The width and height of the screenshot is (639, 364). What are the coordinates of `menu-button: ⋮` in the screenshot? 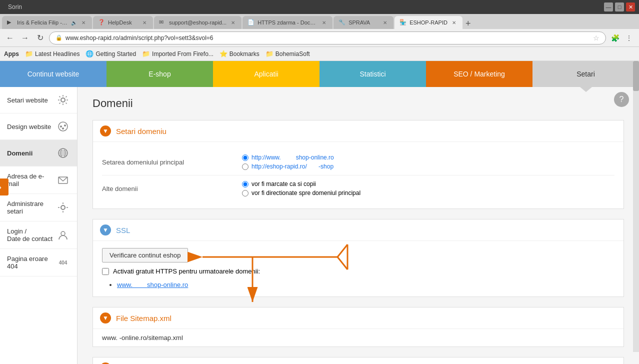 It's located at (629, 38).